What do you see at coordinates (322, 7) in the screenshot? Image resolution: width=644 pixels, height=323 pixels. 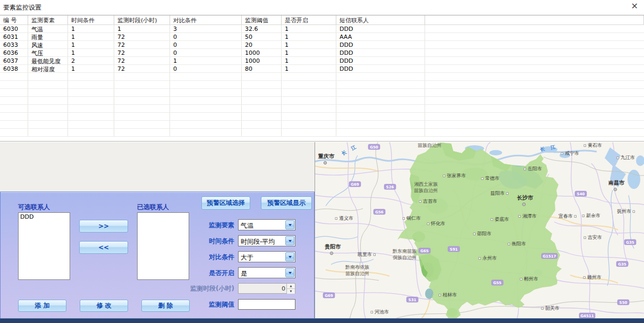 I see `window-titlebar: 要素监控设置 ✕` at bounding box center [322, 7].